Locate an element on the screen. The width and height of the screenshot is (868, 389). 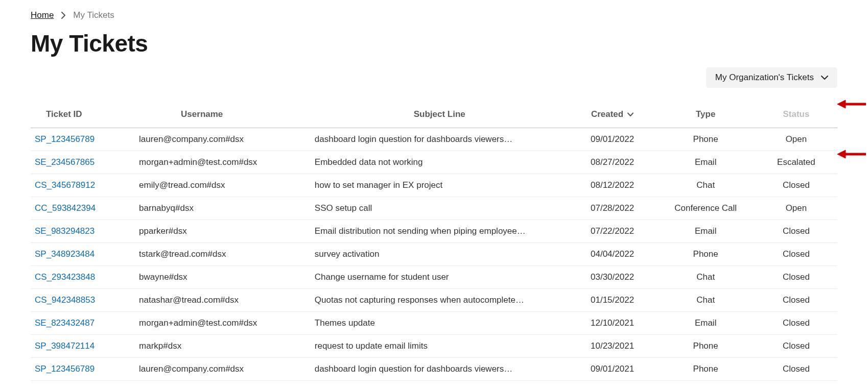
page-title: My Tickets is located at coordinates (434, 43).